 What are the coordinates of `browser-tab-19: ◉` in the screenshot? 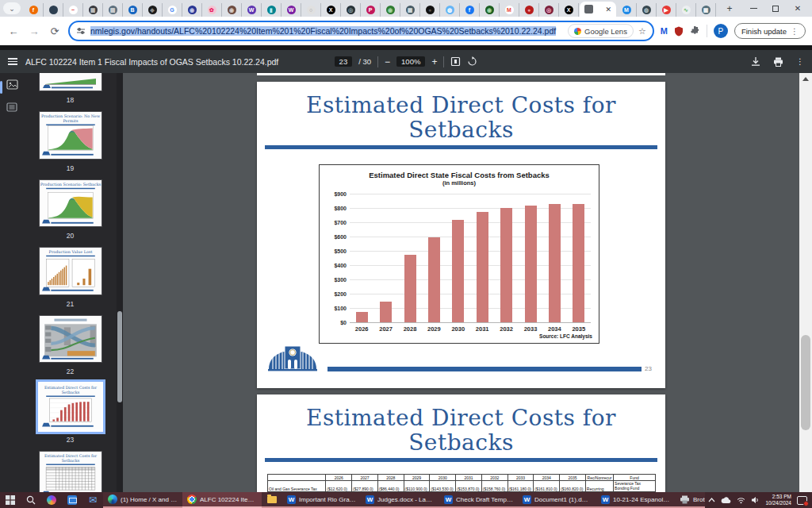 It's located at (390, 10).